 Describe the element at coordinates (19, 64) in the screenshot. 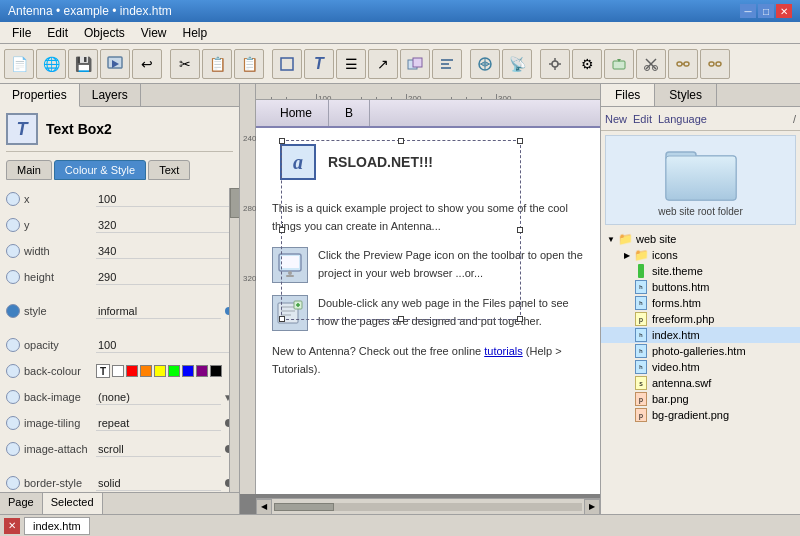

I see `toolbar-new: 📄` at that location.